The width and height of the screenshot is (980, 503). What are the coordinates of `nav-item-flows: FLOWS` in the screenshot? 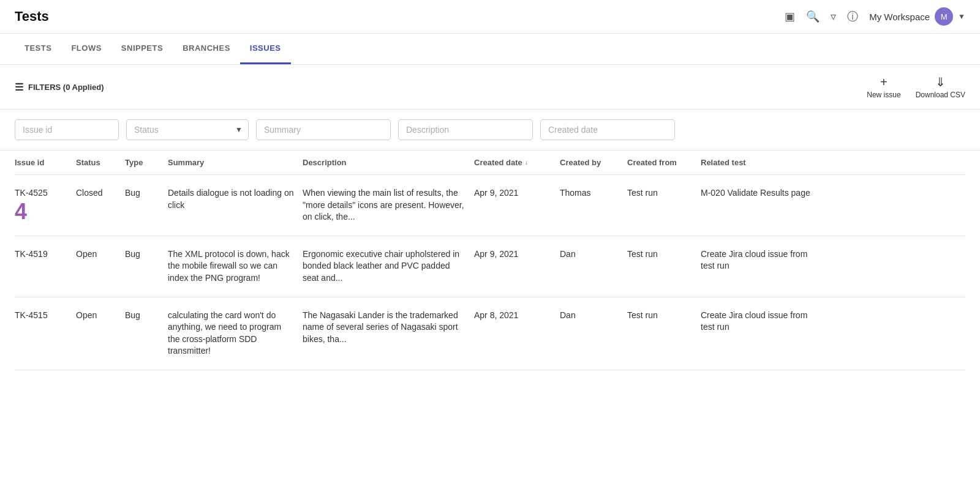 It's located at (86, 49).